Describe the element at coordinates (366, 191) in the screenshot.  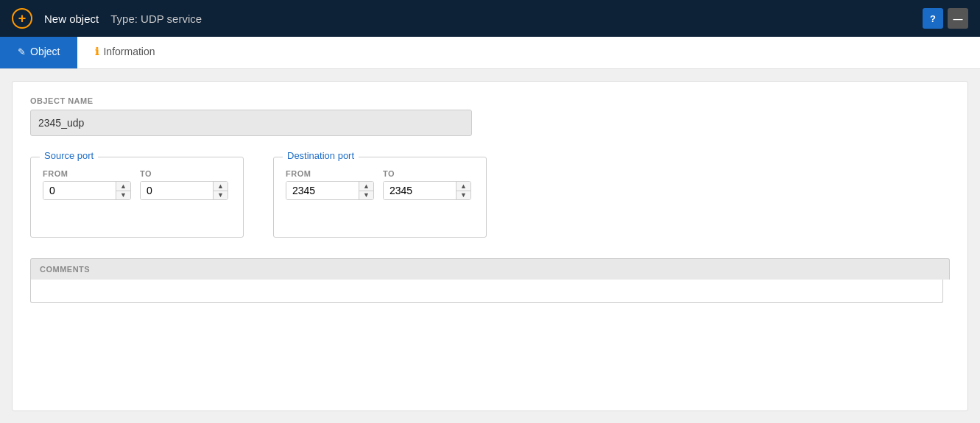
I see `destination-port-from-spinners: ▲ ▼` at that location.